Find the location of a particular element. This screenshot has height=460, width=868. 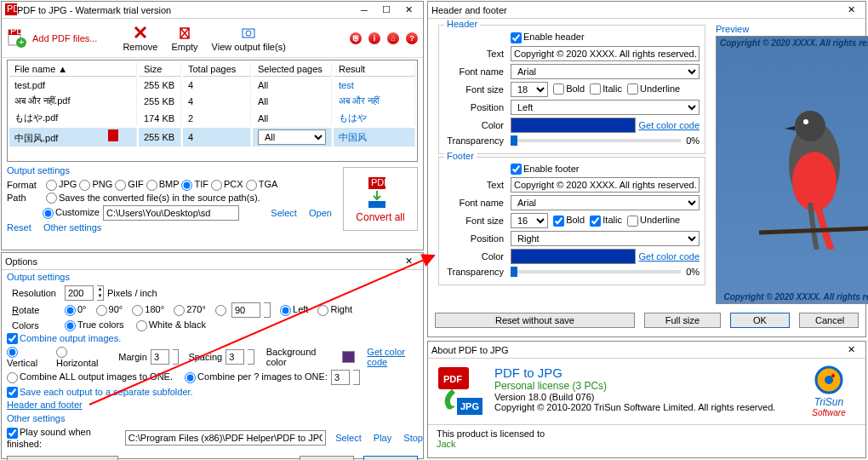

header-color-swatch is located at coordinates (574, 125).